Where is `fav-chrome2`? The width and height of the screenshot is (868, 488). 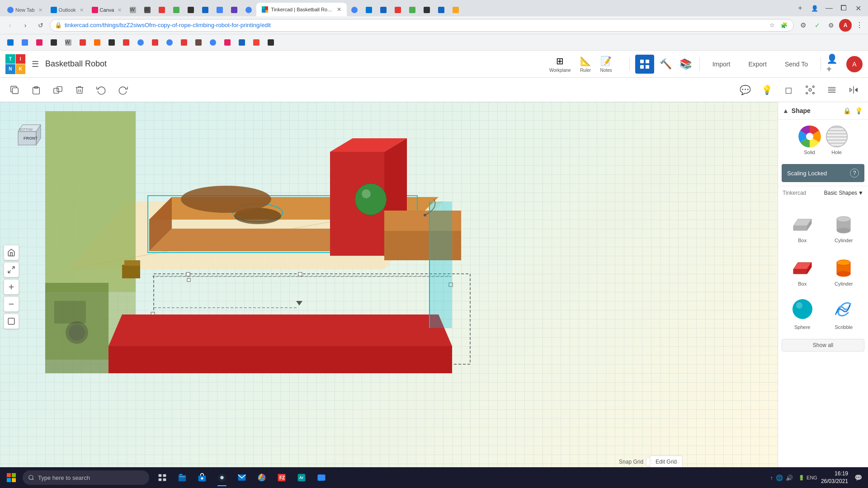 fav-chrome2 is located at coordinates (170, 42).